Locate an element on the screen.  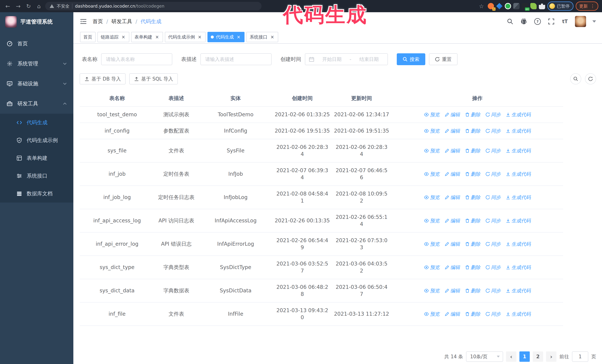
prev-page-button is located at coordinates (511, 356).